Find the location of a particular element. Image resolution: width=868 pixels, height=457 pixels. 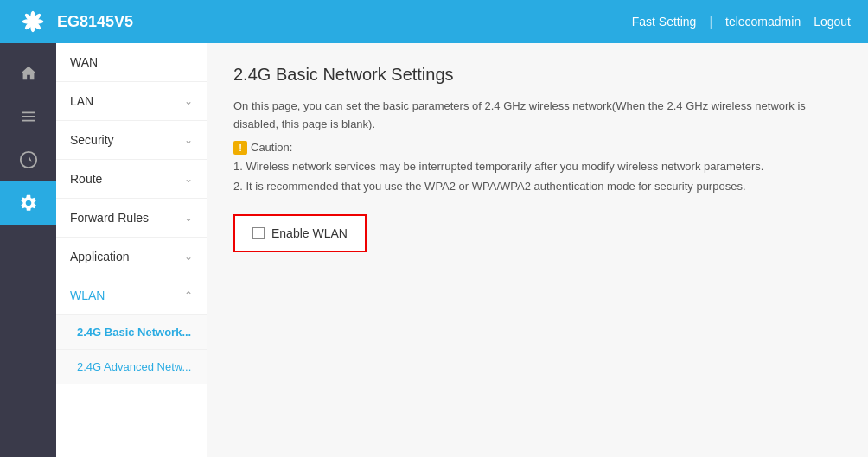

logo-text: EG8145V5 is located at coordinates (95, 22).